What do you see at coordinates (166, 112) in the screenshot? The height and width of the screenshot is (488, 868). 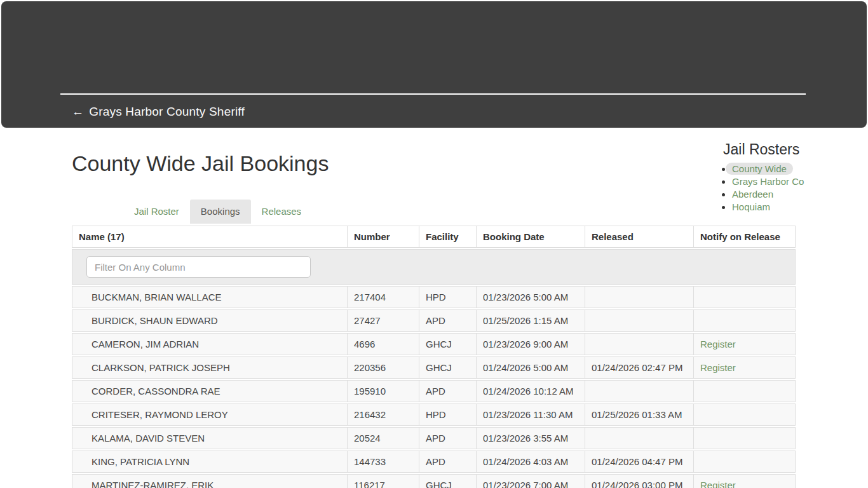 I see `back-link-label: Grays Harbor County Sheriff` at bounding box center [166, 112].